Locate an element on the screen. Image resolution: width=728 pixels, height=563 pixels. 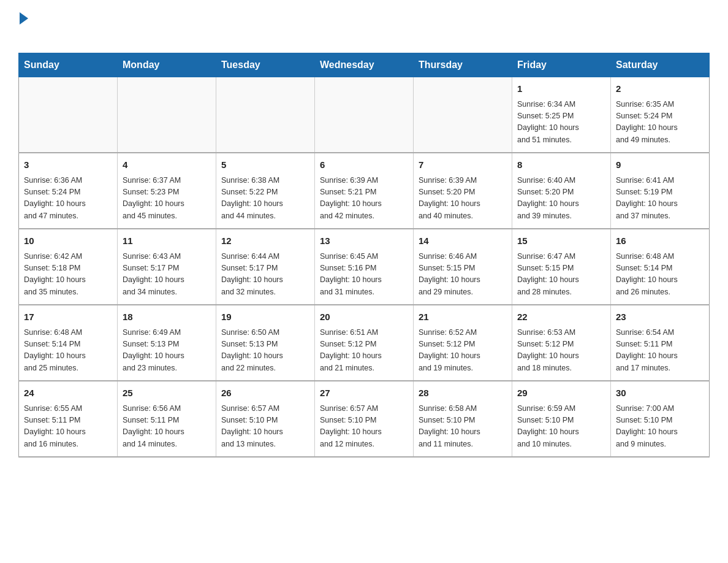
calendar-cell: 8Sunrise: 6:40 AMSunset: 5:20 PMDaylight… is located at coordinates (561, 191).